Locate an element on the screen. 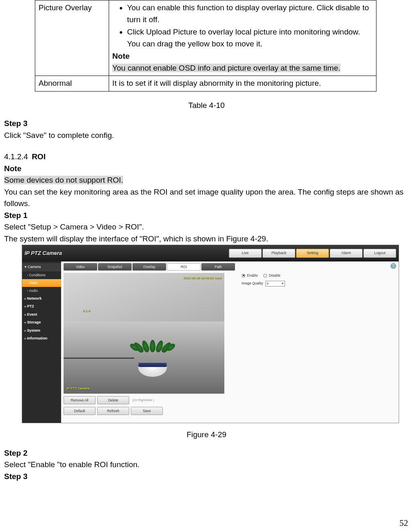 This screenshot has width=413, height=532. nav-setting-button: Setting is located at coordinates (313, 253).